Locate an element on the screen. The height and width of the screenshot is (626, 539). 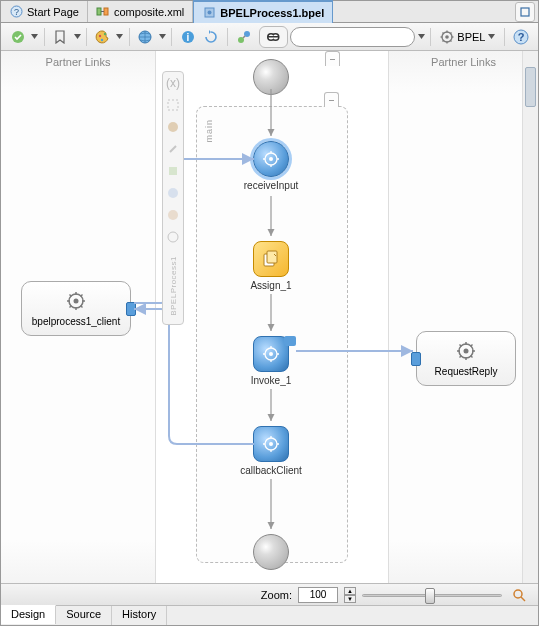
start-node is located at coordinates (271, 77).